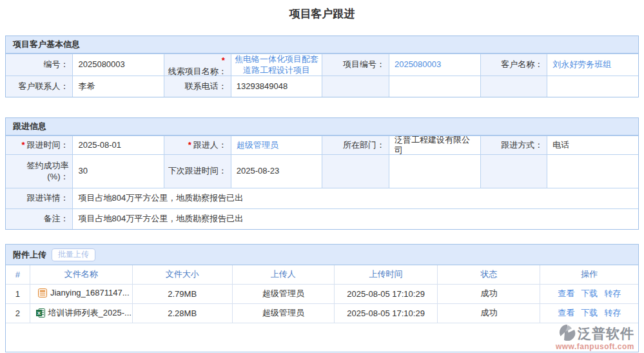 The height and width of the screenshot is (353, 644). I want to click on detail-value: 项目占地804万平方公里，地质勘察报告已出, so click(355, 199).